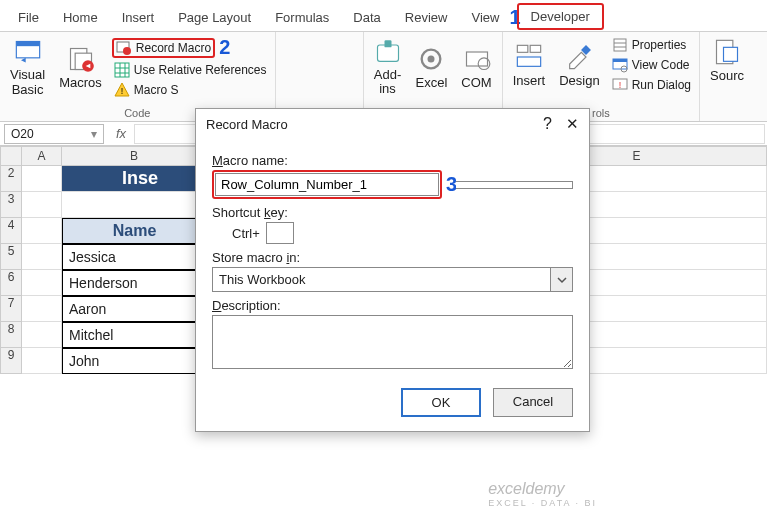 This screenshot has height=522, width=767. What do you see at coordinates (561, 280) in the screenshot?
I see `chevron-down-icon` at bounding box center [561, 280].